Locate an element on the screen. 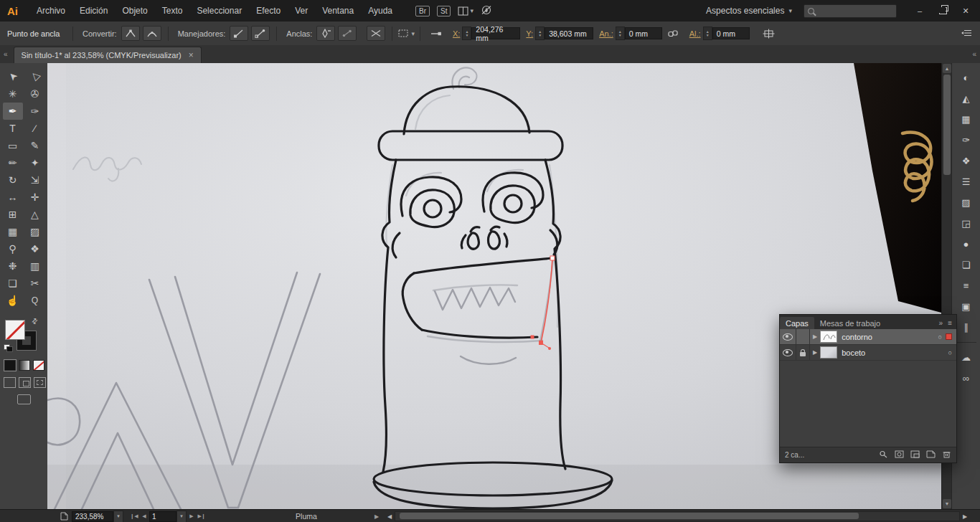  search-box is located at coordinates (850, 11).